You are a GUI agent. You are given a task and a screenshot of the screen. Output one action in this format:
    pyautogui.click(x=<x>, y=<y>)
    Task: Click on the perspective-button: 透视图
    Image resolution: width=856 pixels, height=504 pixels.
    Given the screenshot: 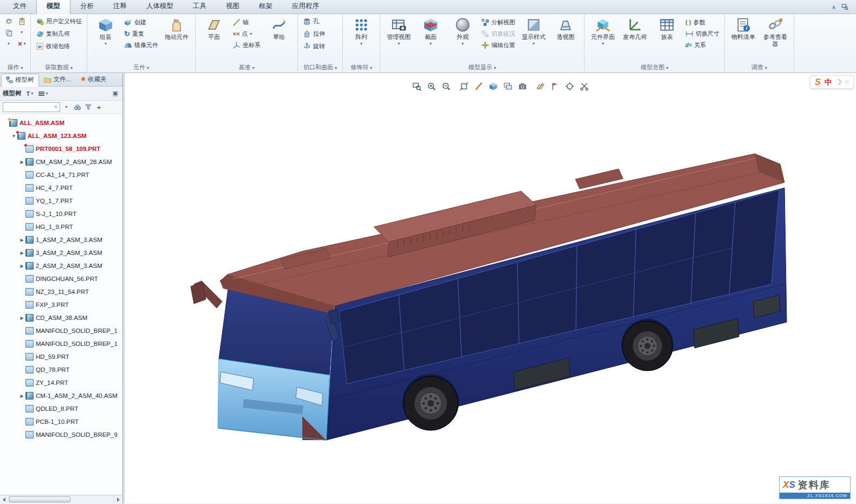 What is the action you would take?
    pyautogui.click(x=566, y=29)
    